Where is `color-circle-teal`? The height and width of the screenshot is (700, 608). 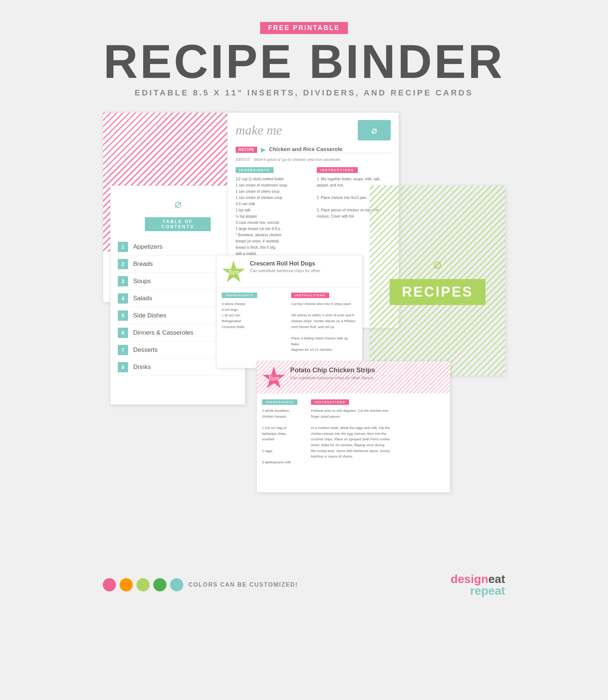 color-circle-teal is located at coordinates (177, 585).